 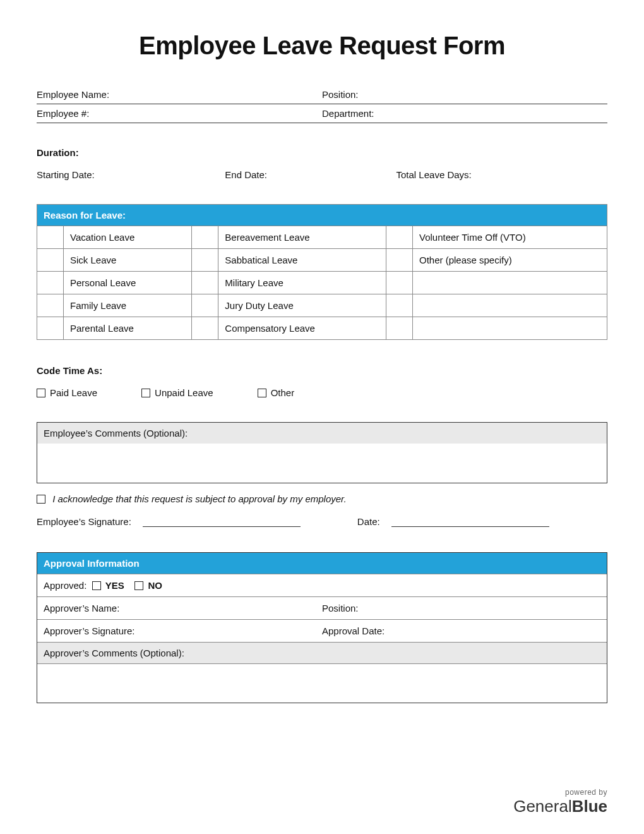 What do you see at coordinates (302, 238) in the screenshot?
I see `reason-label: Bereavement Leave` at bounding box center [302, 238].